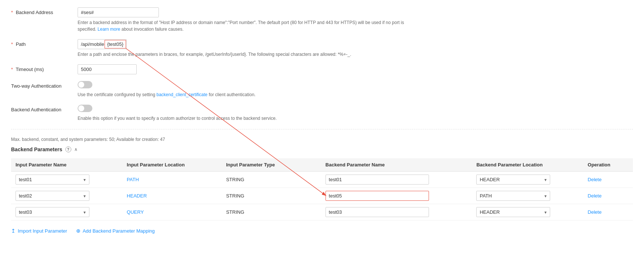 The image size is (644, 267). What do you see at coordinates (12, 70) in the screenshot?
I see `required-star-timeout: *` at bounding box center [12, 70].